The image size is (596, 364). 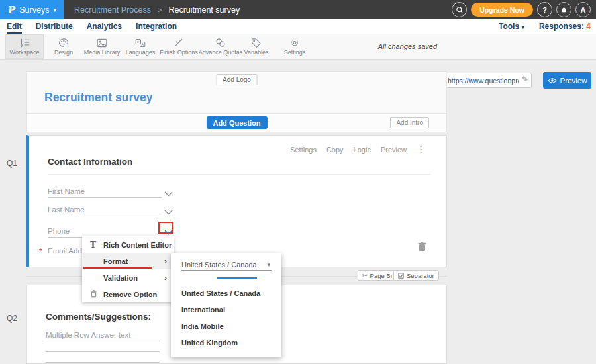 What do you see at coordinates (97, 295) in the screenshot?
I see `trash-outline-icon` at bounding box center [97, 295].